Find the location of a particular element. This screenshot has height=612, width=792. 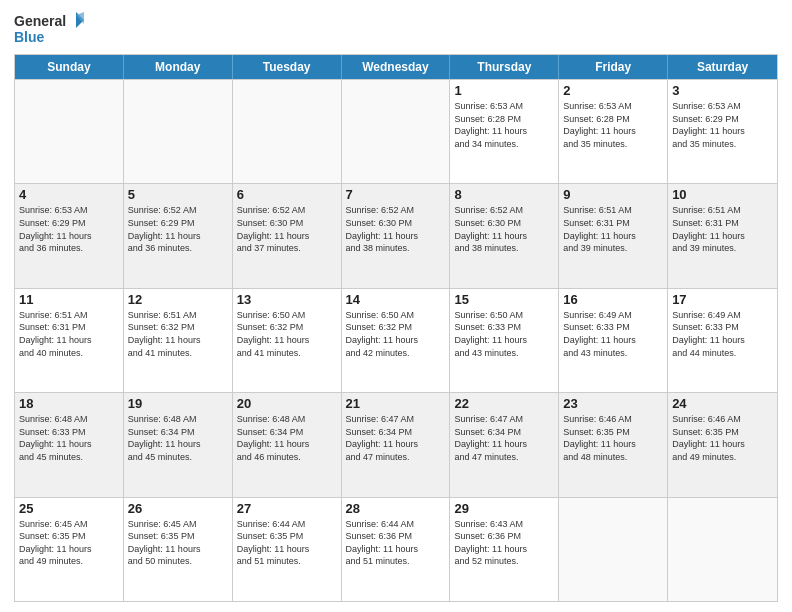

day-number: 1 is located at coordinates (504, 90).